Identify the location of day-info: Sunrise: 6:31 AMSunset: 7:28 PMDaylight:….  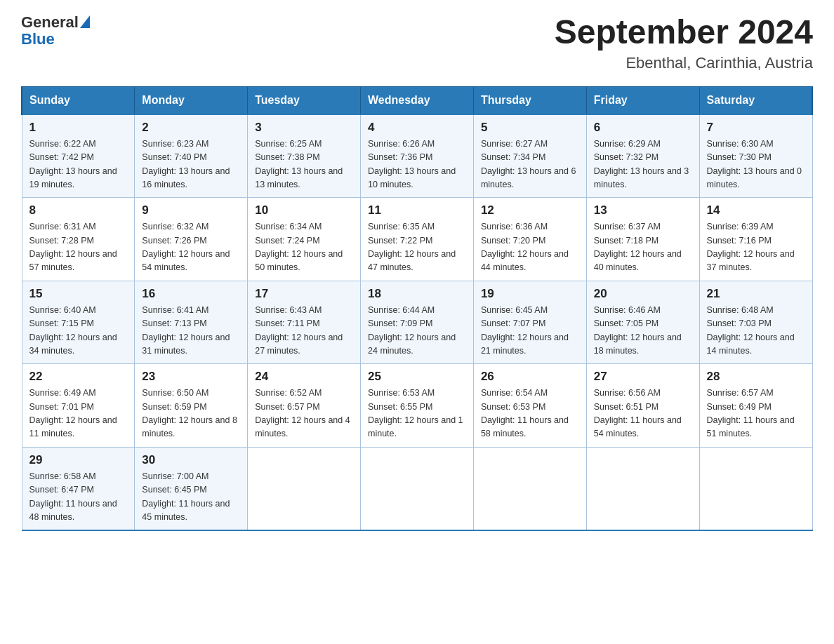
(79, 248).